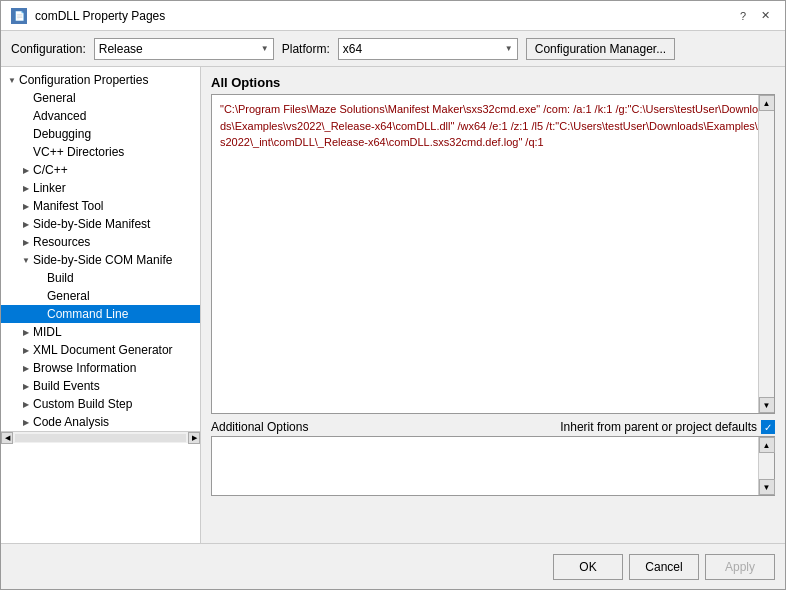  What do you see at coordinates (100, 404) in the screenshot?
I see `tree-item-custom-build: ▶ Custom Build Step` at bounding box center [100, 404].